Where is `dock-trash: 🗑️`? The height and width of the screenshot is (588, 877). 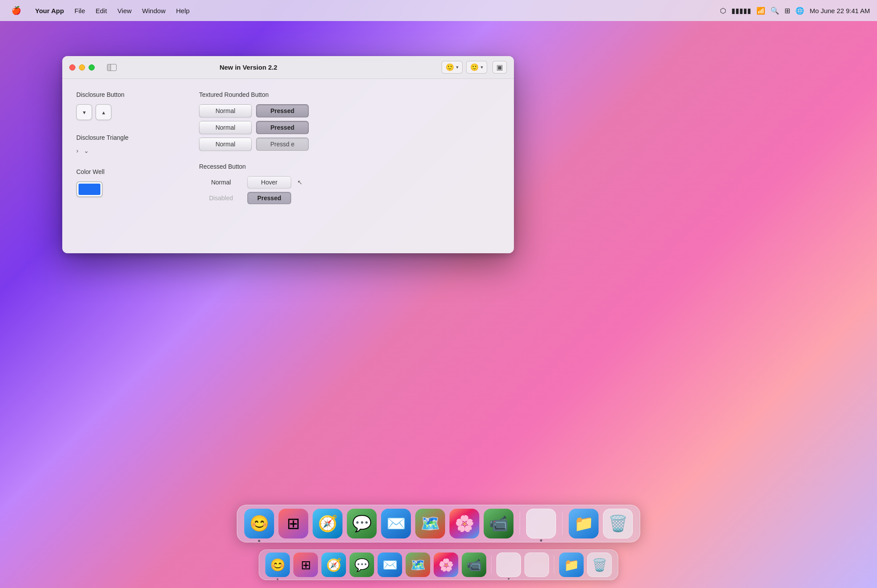
dock-trash: 🗑️ is located at coordinates (618, 524).